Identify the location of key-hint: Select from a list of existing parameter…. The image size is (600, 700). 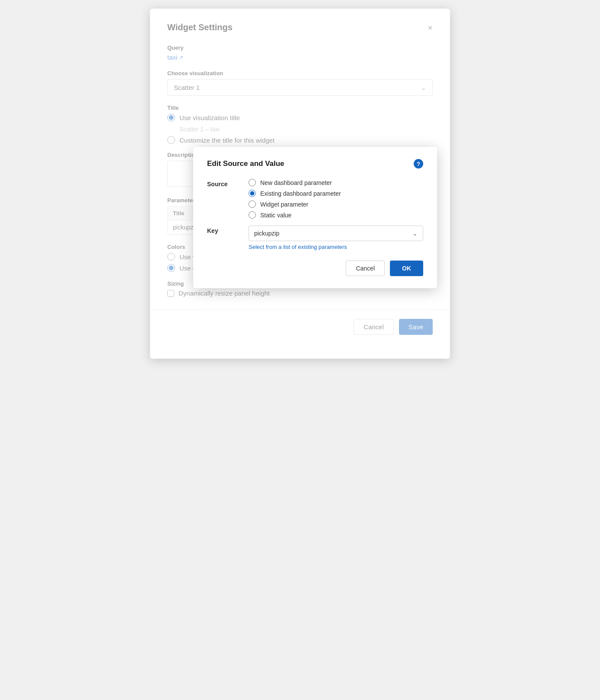
(336, 247).